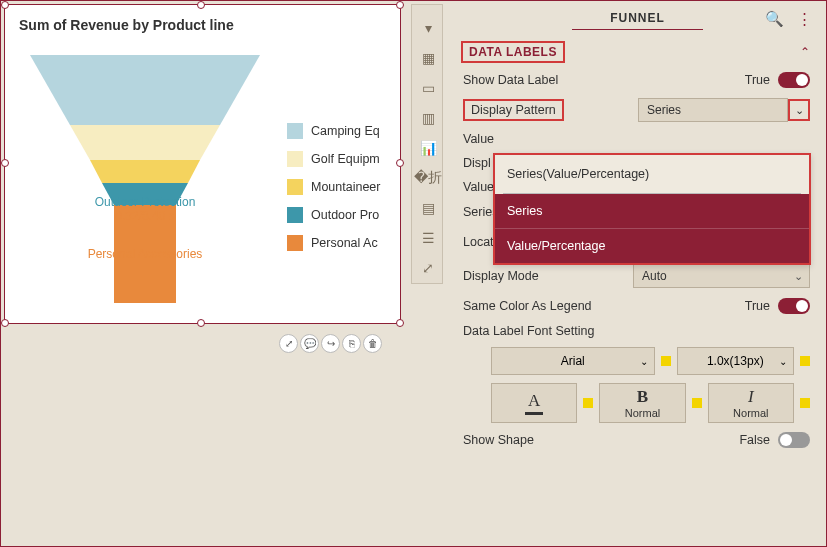 This screenshot has height=547, width=827. I want to click on margins-icon: ▭, so click(428, 88).